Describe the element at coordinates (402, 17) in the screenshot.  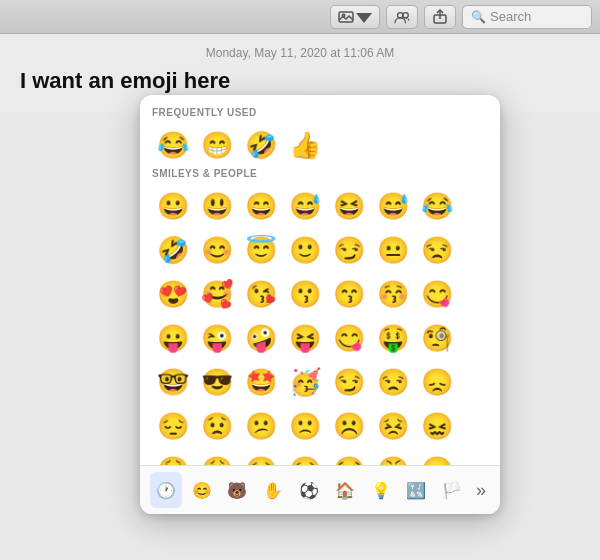
I see `contacts-button` at that location.